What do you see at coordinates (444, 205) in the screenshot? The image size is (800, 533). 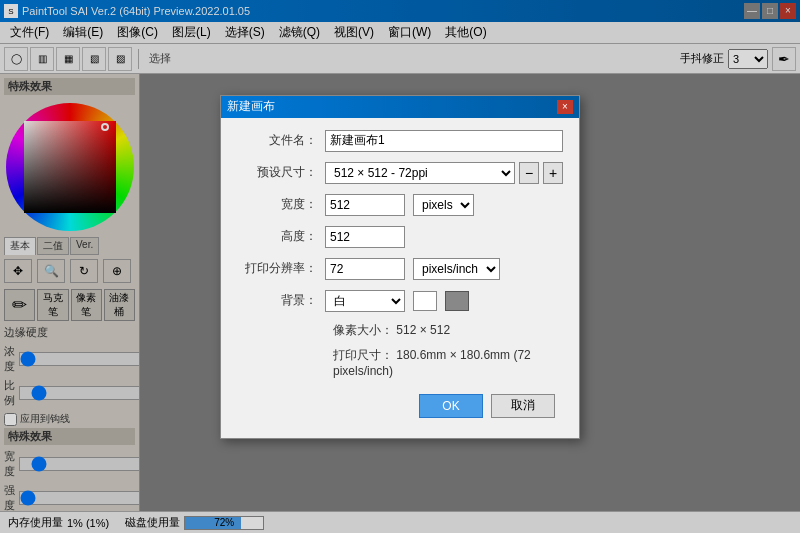 I see `width-unit-select: pixels mm cm inch` at bounding box center [444, 205].